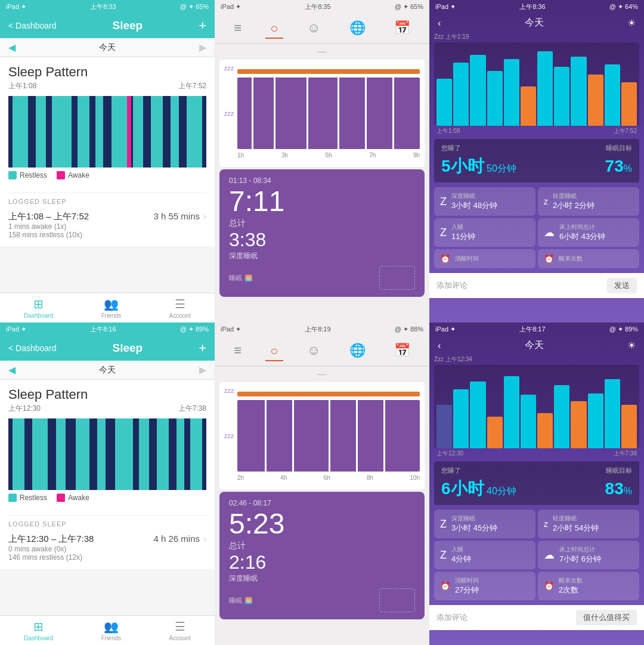 This screenshot has width=644, height=645. I want to click on br-nav-title: 今天, so click(534, 346).